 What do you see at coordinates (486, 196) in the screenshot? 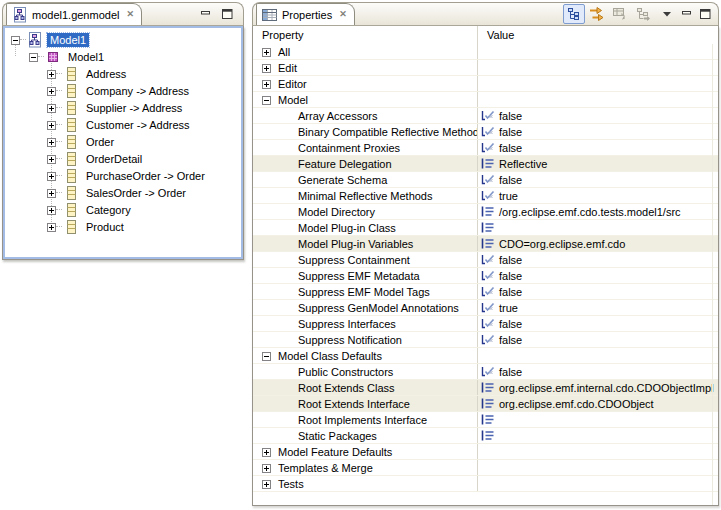
I see `property-row-minimal-reflective-methods: Minimal Reflective Methodstrue` at bounding box center [486, 196].